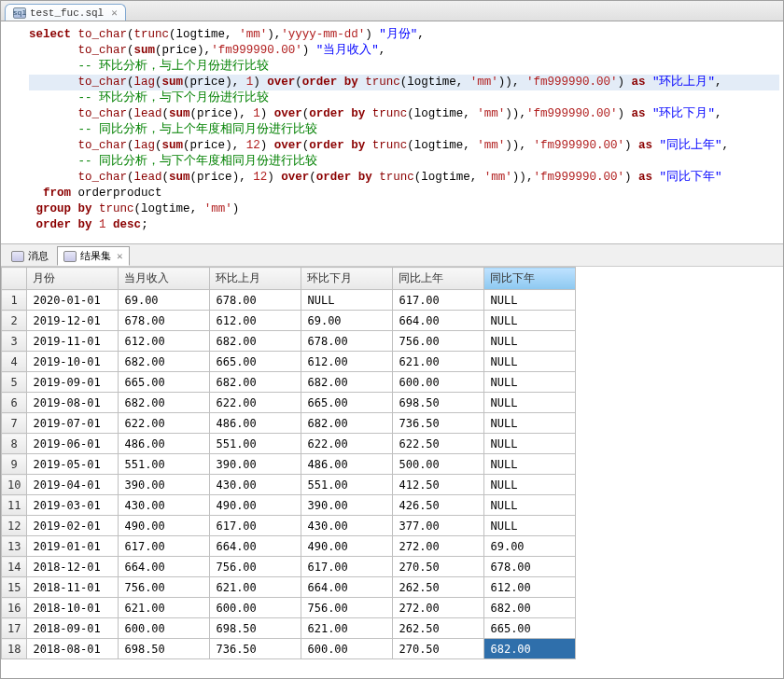 The image size is (784, 679). I want to click on column-header: 当月收入, so click(164, 279).